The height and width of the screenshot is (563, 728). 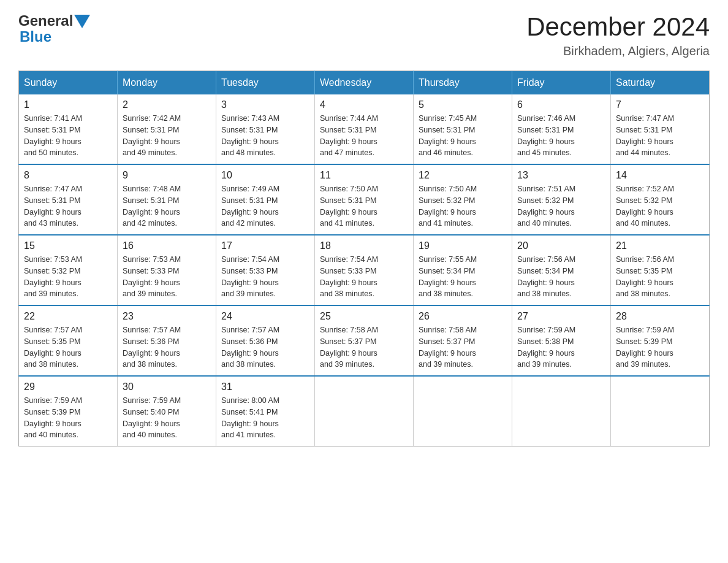 I want to click on calendar-day-cell: 22Sunrise: 7:57 AMSunset: 5:35 PMDayligh…, so click(x=69, y=341).